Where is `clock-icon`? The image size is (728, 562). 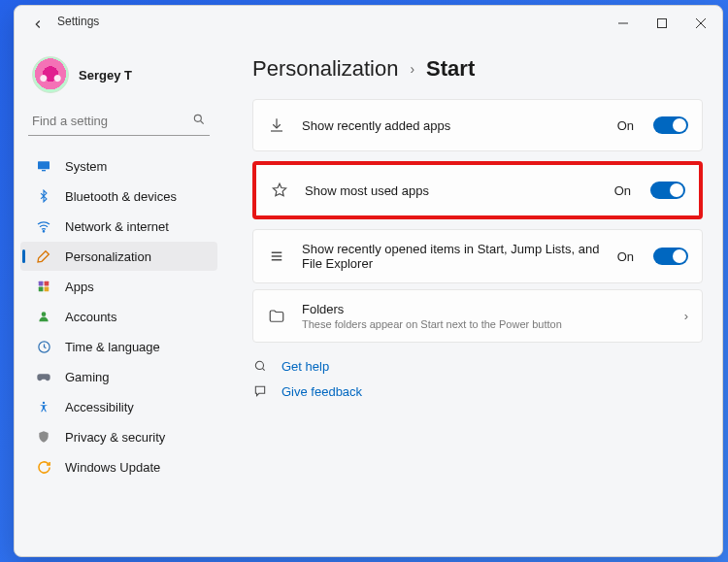
clock-icon is located at coordinates (44, 347).